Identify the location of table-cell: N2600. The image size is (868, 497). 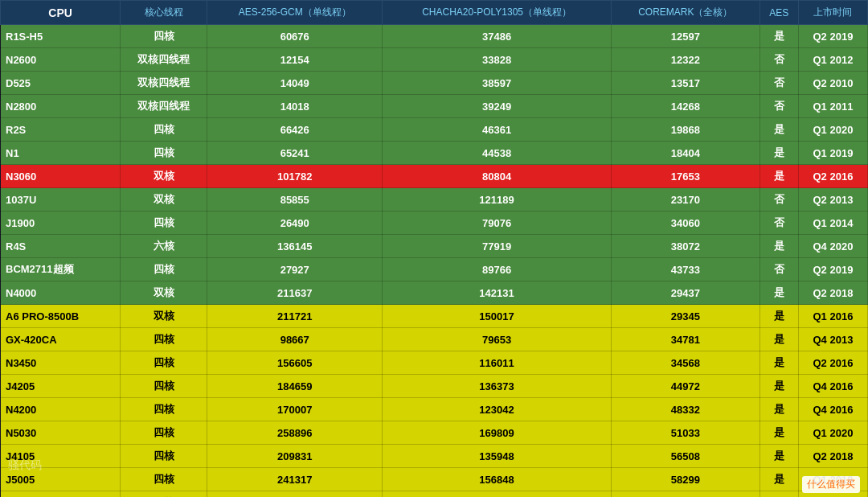
(61, 60).